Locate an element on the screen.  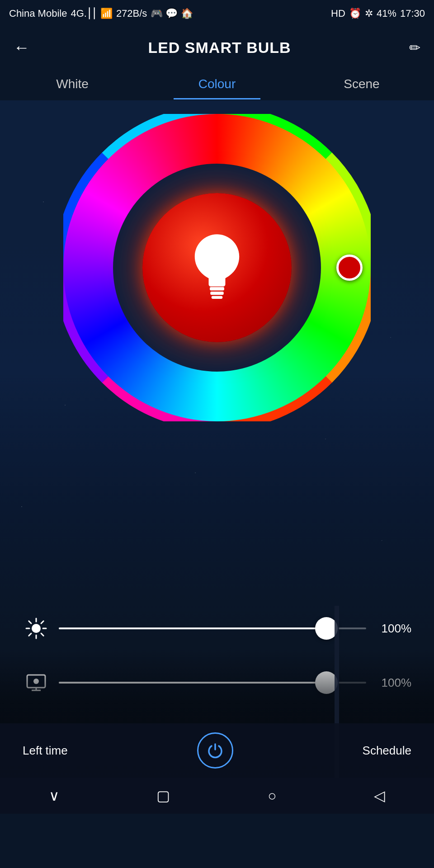
header: ← LED SMART BULB ✏ is located at coordinates (217, 47).